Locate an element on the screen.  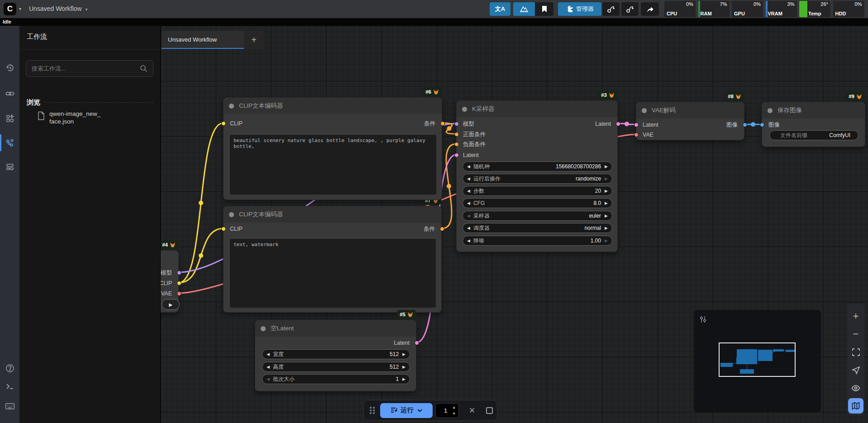
widget-步数: ◀步数20▶ is located at coordinates (538, 191).